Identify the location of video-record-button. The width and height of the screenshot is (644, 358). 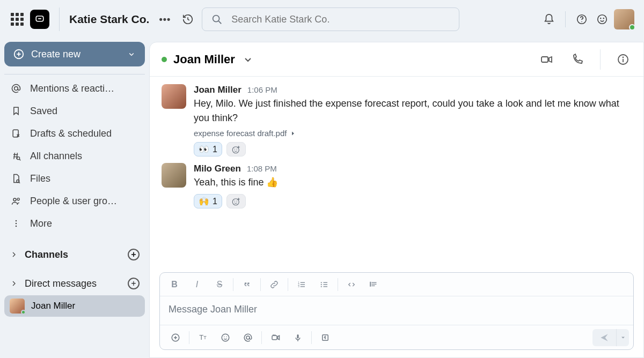
(275, 338).